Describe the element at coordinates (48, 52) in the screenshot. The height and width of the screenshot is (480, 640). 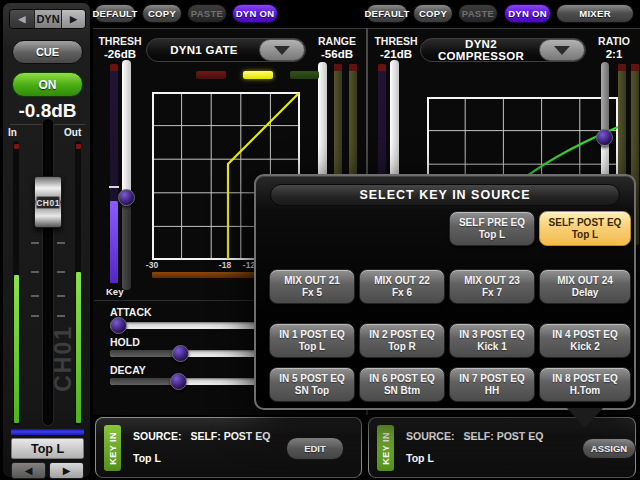
I see `cue-button: CUE` at that location.